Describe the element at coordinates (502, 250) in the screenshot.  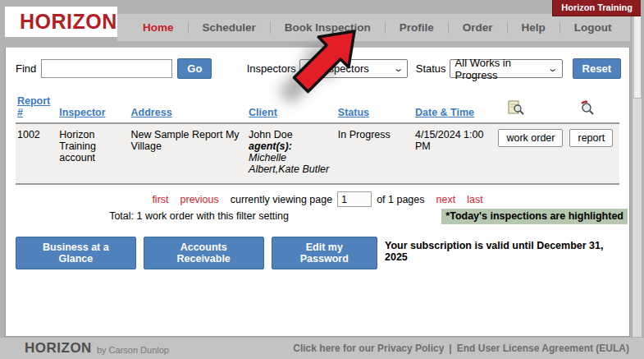
I see `subscription-notice: Your subscription is valid until Decembe…` at that location.